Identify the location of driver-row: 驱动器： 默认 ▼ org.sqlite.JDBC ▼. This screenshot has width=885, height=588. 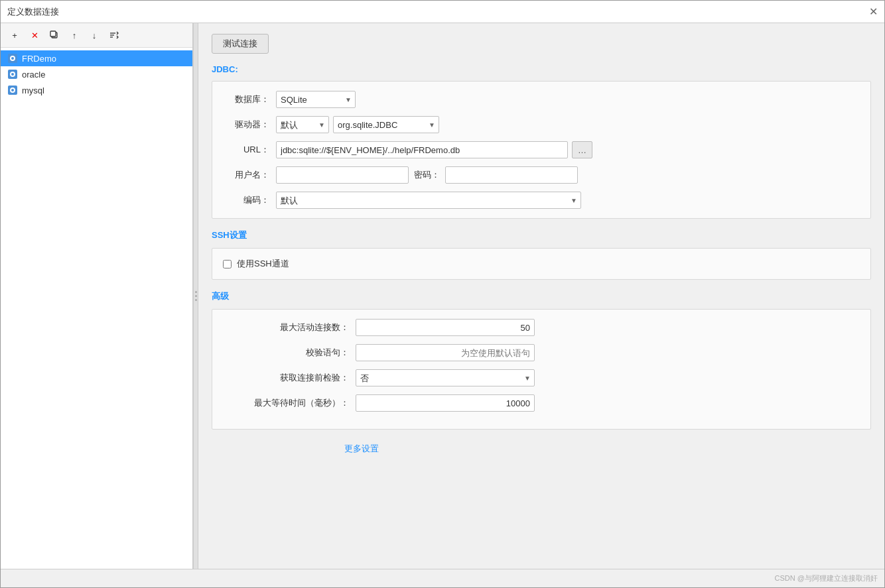
(541, 125).